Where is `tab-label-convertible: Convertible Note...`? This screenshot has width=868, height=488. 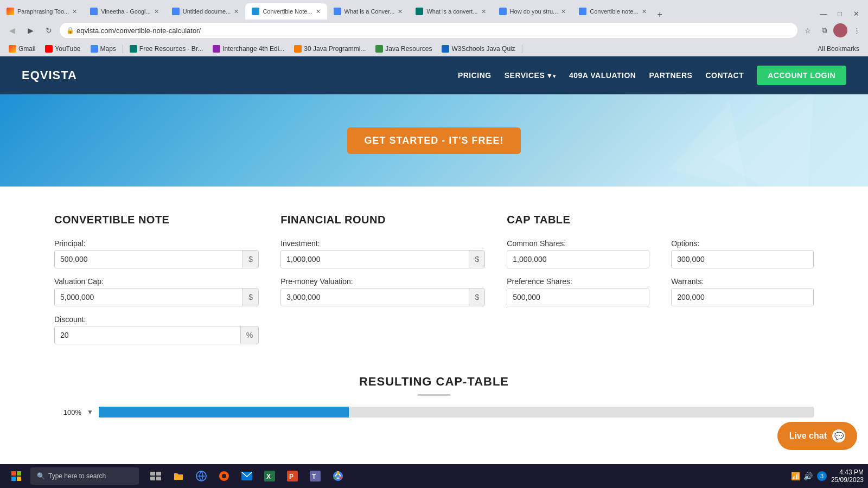 tab-label-convertible: Convertible Note... is located at coordinates (288, 11).